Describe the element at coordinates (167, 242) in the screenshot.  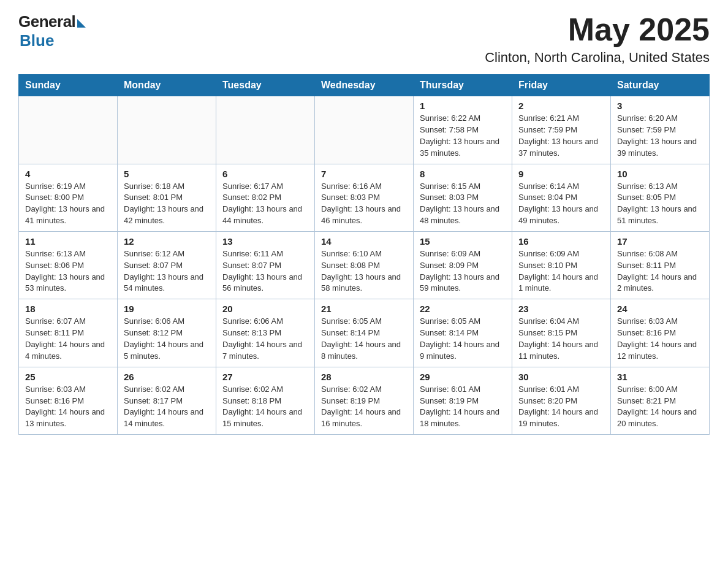
I see `day-number: 12` at that location.